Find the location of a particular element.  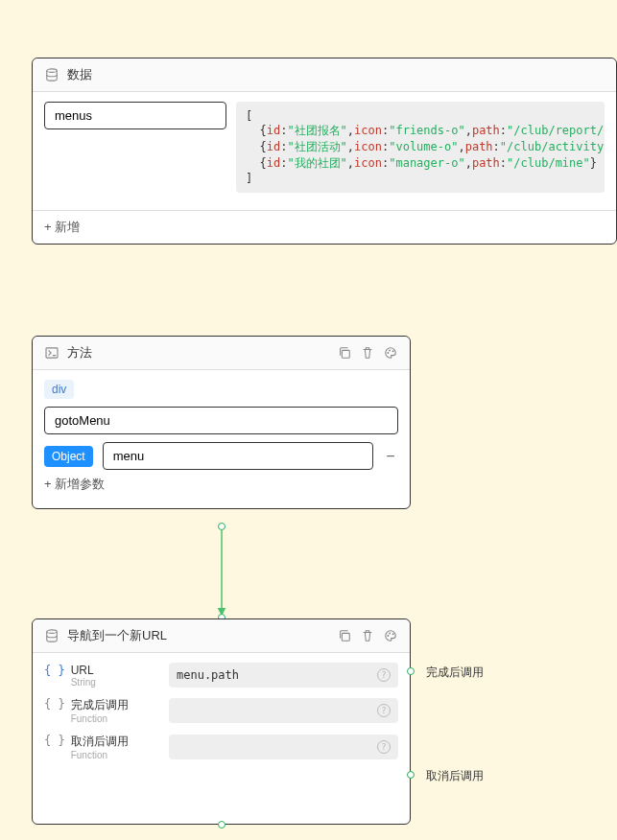

out-port-dot-bottom is located at coordinates (222, 825).